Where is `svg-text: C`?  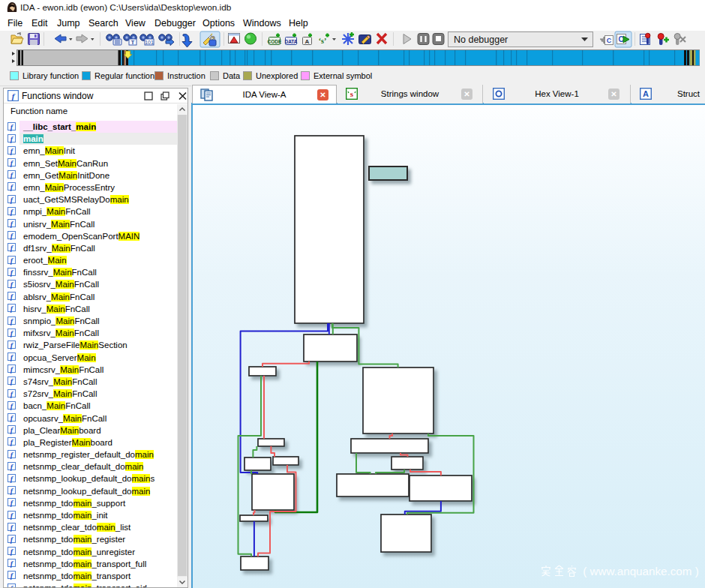 svg-text: C is located at coordinates (609, 40).